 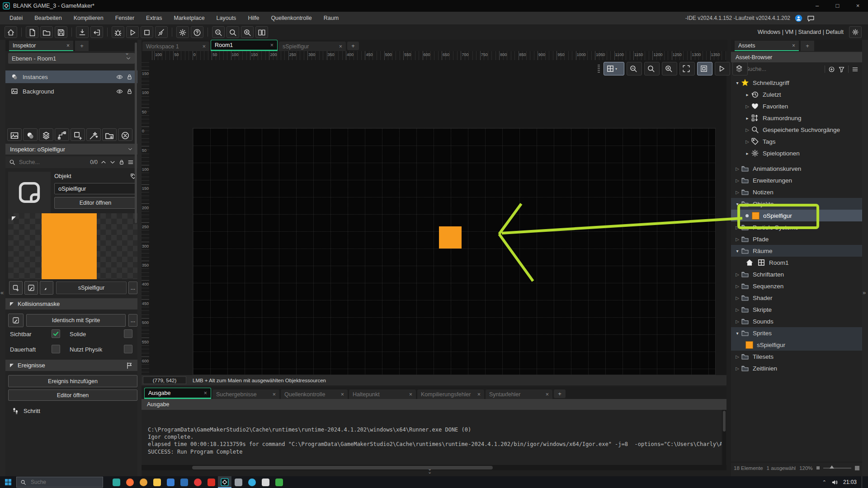 What do you see at coordinates (825, 483) in the screenshot?
I see `tray-expand-icon: ⌃` at bounding box center [825, 483].